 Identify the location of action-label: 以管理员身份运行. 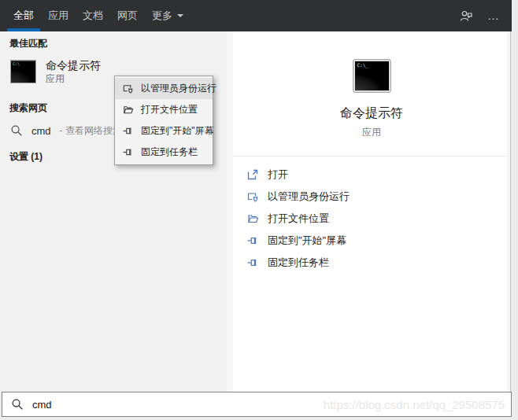
(309, 197).